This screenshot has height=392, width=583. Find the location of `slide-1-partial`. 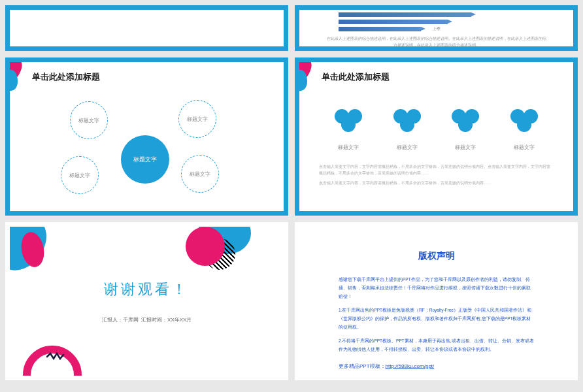

slide-1-partial is located at coordinates (146, 28).